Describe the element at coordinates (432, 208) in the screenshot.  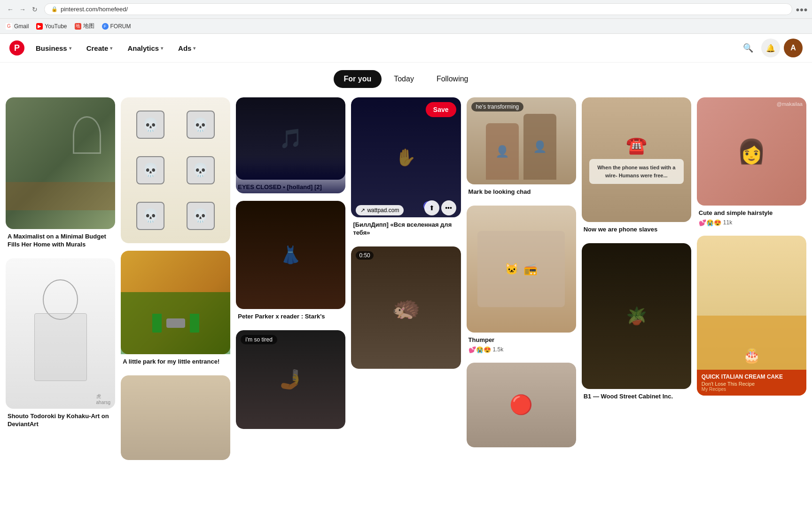
I see `share-button-wattpad: ⬆` at that location.